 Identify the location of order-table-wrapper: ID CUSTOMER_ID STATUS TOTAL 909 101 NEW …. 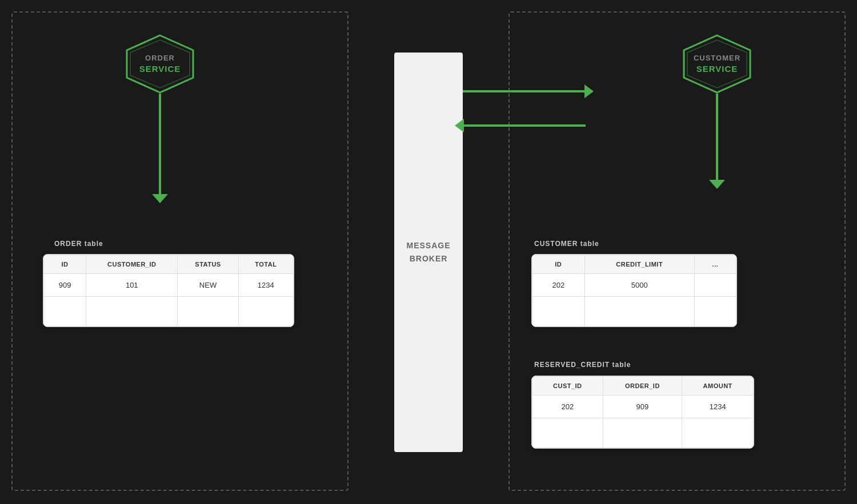
(169, 291).